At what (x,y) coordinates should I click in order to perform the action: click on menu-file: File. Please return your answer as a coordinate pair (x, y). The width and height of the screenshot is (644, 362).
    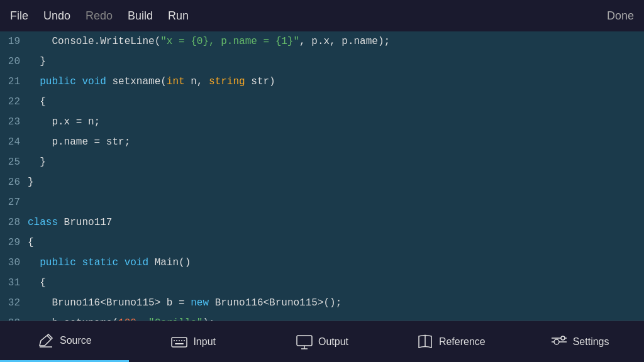
    Looking at the image, I should click on (19, 16).